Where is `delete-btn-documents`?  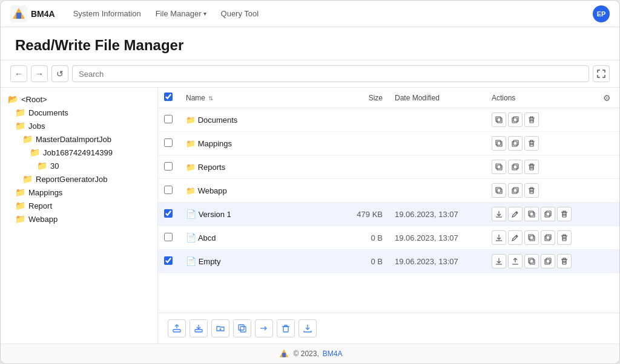
delete-btn-documents is located at coordinates (532, 120).